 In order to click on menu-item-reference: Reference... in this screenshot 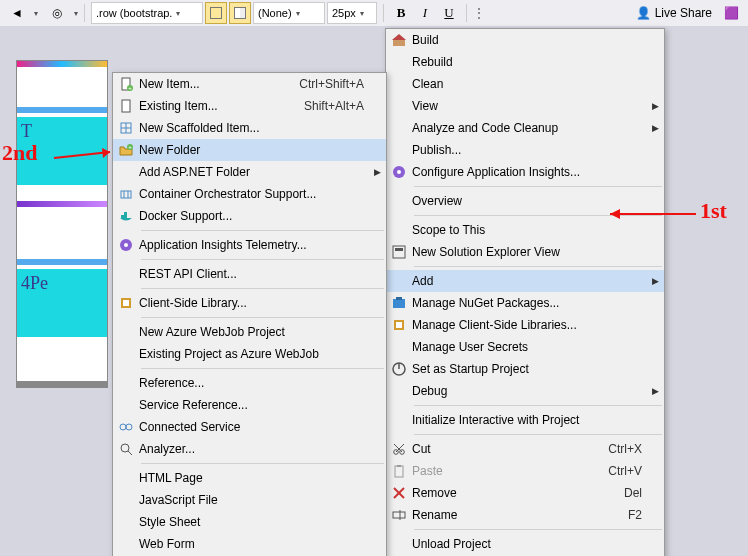, I will do `click(250, 383)`.